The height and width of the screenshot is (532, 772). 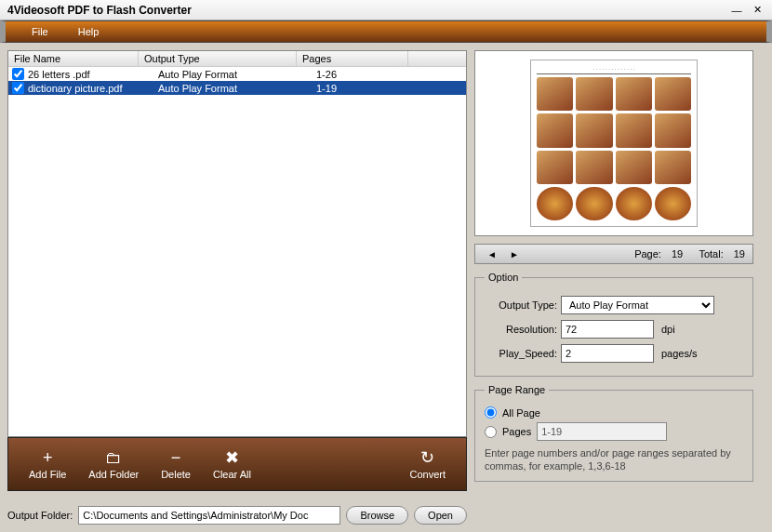 I want to click on x-icon: ✖, so click(x=232, y=458).